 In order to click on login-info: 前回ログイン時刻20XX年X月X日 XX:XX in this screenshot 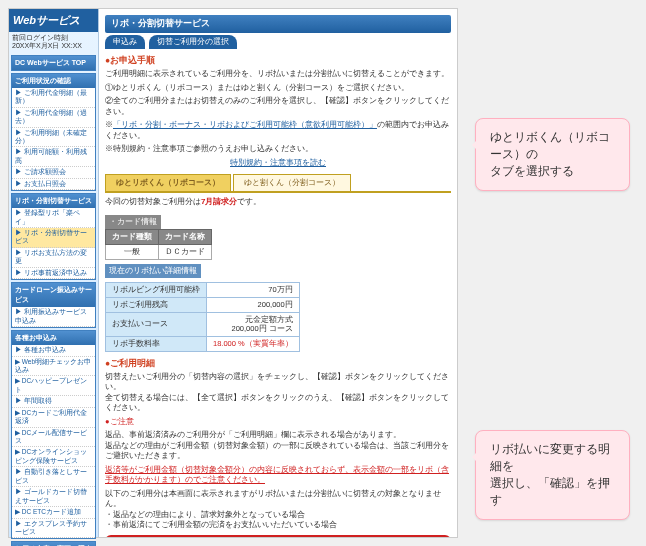, I will do `click(54, 42)`.